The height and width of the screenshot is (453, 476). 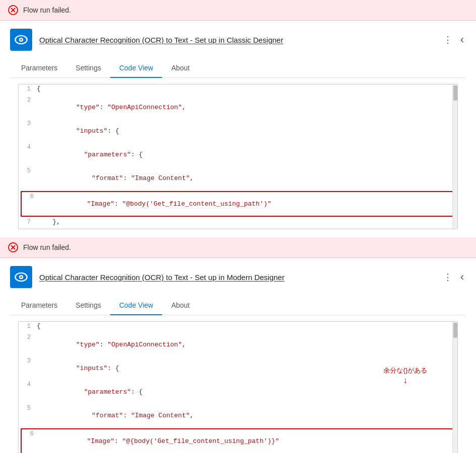 I want to click on line-content-2-1: {, so click(x=246, y=326).